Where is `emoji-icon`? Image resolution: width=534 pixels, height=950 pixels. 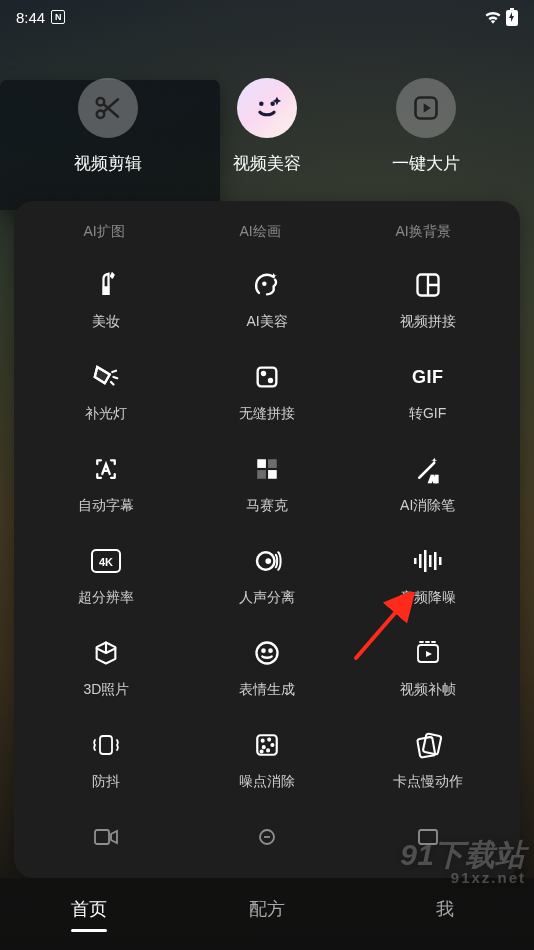 emoji-icon is located at coordinates (267, 653).